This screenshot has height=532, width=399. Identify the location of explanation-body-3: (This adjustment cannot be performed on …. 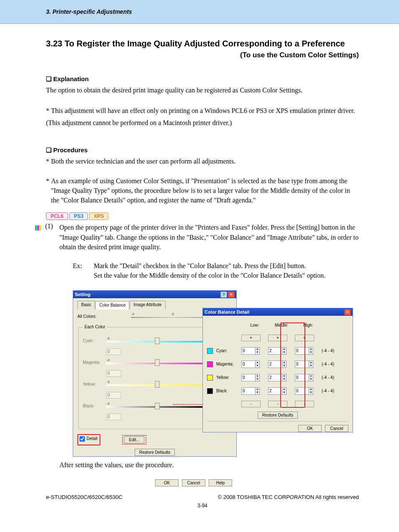
(202, 123).